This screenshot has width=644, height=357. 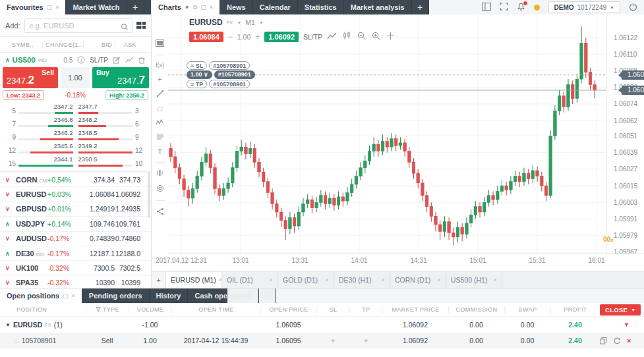 I want to click on dom-row: 72346.82348.26, so click(x=75, y=123).